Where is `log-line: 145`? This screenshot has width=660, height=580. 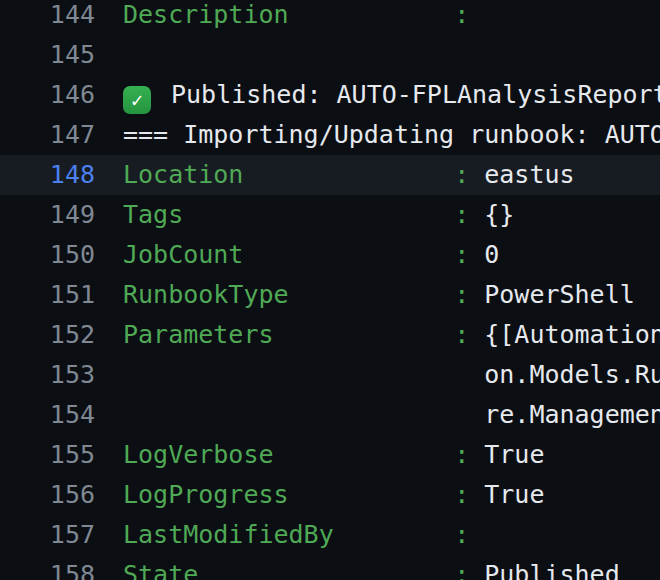 log-line: 145 is located at coordinates (330, 55).